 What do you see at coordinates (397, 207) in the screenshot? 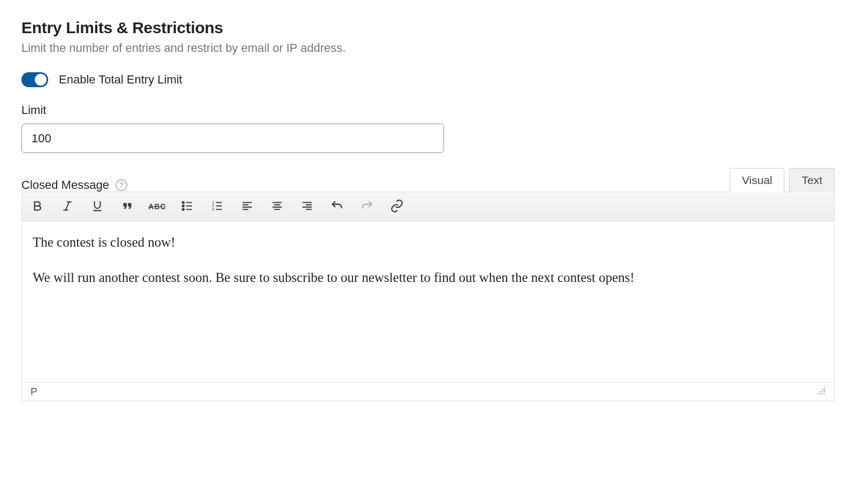
I see `link-button` at bounding box center [397, 207].